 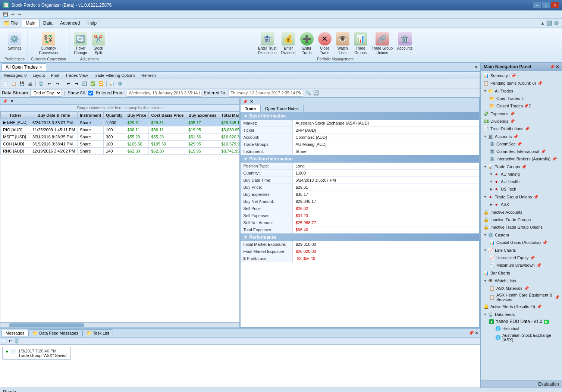 What do you see at coordinates (137, 116) in the screenshot?
I see `col-buy-price: Buy Price` at bounding box center [137, 116].